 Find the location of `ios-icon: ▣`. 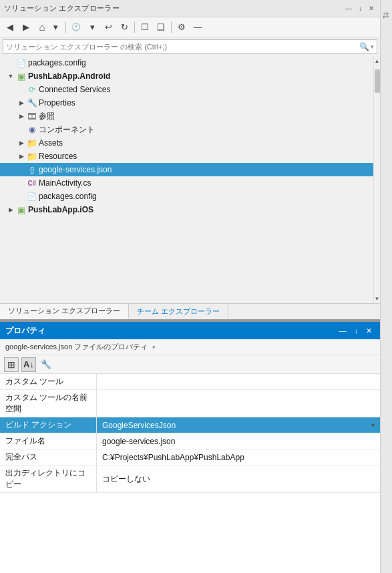

ios-icon: ▣ is located at coordinates (21, 210).